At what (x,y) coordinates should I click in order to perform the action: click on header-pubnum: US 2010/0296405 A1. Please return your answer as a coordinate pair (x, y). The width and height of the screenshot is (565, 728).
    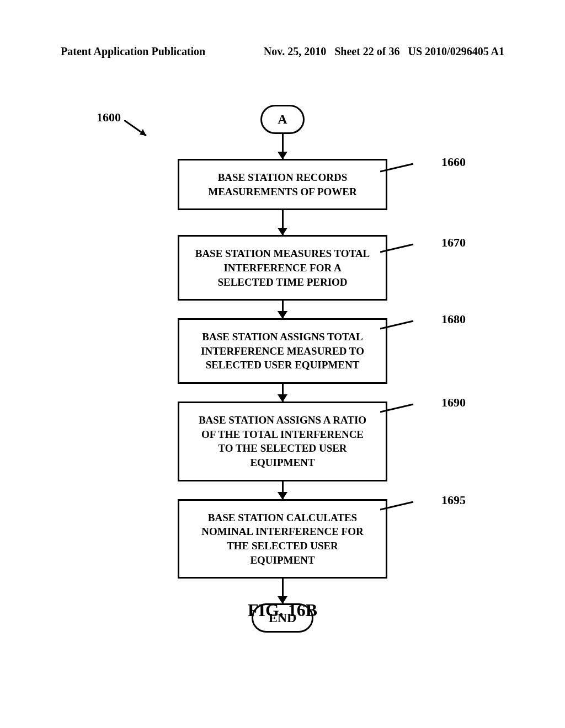
    Looking at the image, I should click on (456, 52).